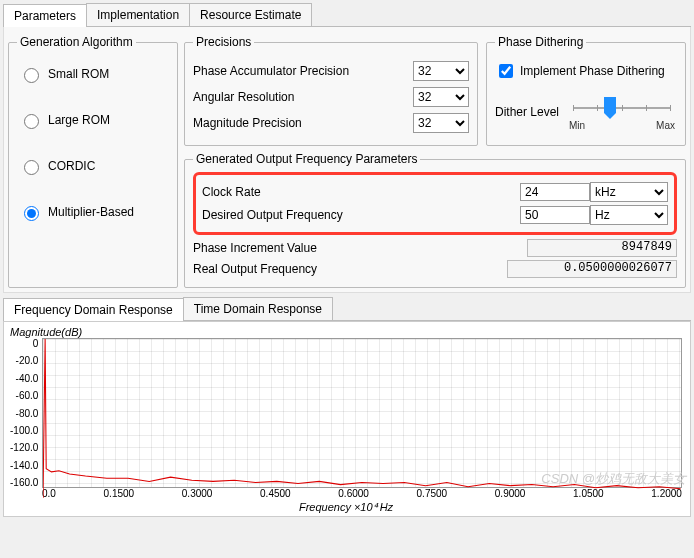 The width and height of the screenshot is (694, 558). What do you see at coordinates (331, 97) in the screenshot?
I see `angular-res-row: Angular Resolution 32` at bounding box center [331, 97].